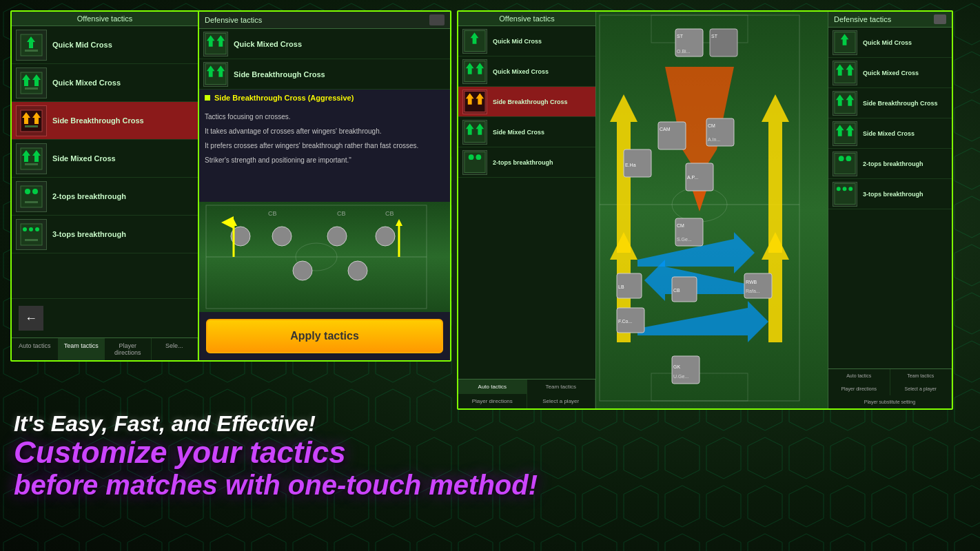 This screenshot has height=551, width=980. What do you see at coordinates (859, 376) in the screenshot?
I see `r-def-tab-auto: Auto tactics` at bounding box center [859, 376].